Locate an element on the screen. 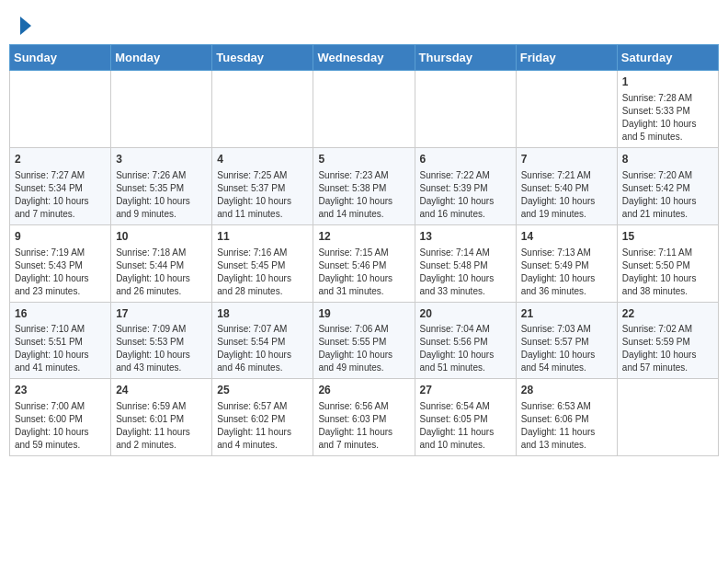 The height and width of the screenshot is (563, 728). day-number: 3 is located at coordinates (162, 160).